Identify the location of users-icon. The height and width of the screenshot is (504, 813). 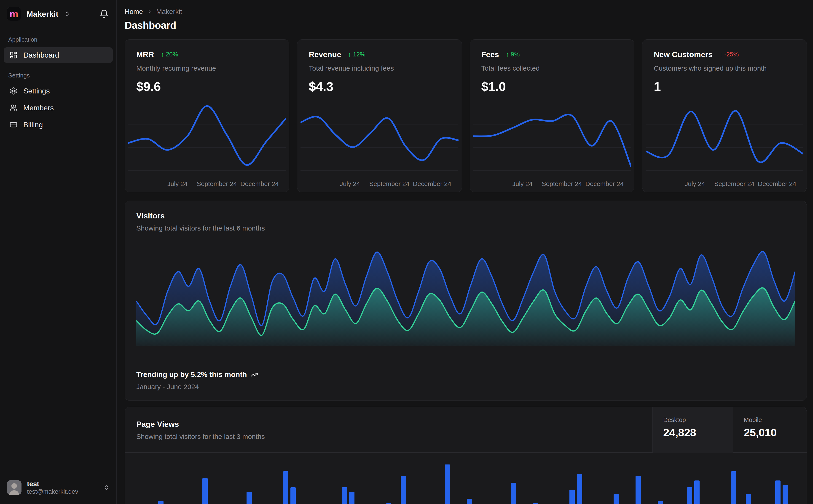
(13, 108).